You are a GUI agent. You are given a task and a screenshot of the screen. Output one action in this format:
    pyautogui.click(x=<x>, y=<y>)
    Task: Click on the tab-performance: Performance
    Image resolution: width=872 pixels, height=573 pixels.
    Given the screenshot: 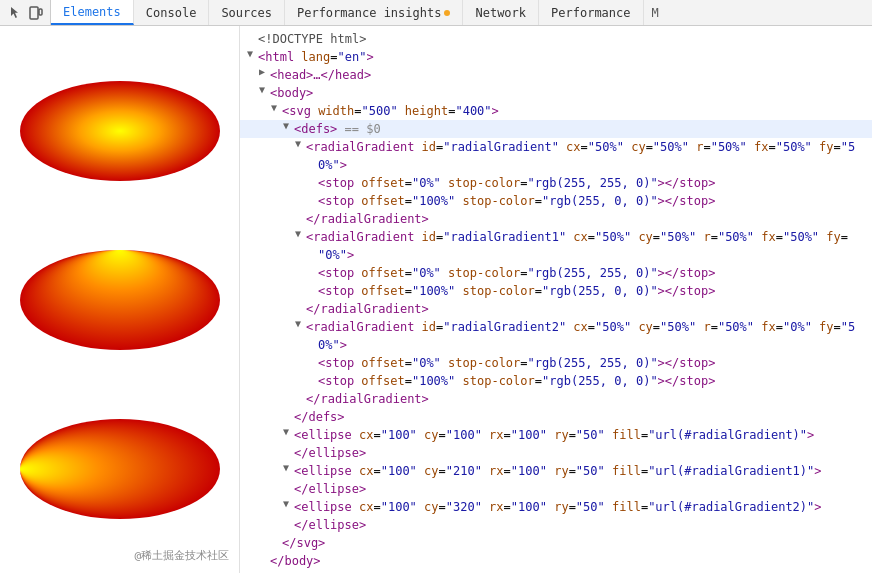 What is the action you would take?
    pyautogui.click(x=591, y=12)
    